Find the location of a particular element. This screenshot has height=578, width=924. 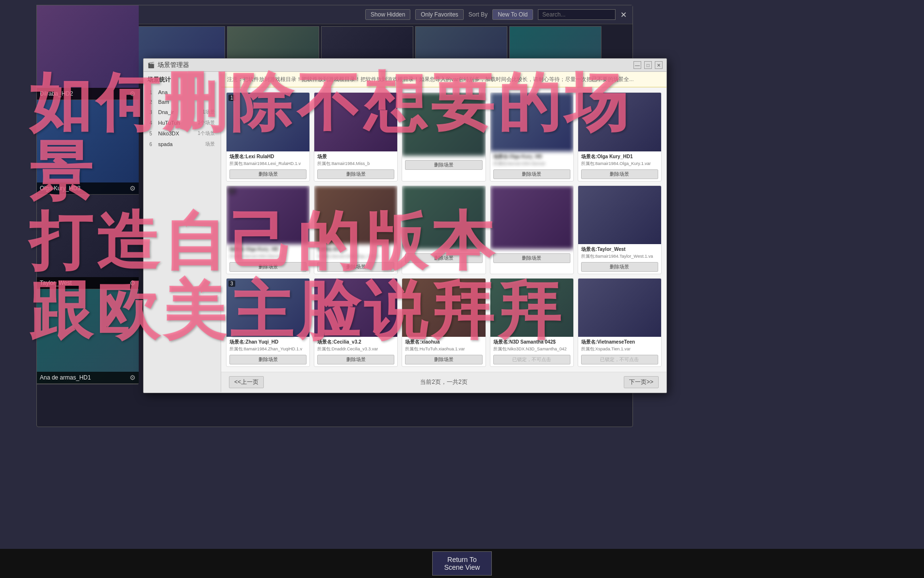

left-thumb-olga-label: Olga Kury_HD3 ⚙ is located at coordinates (88, 188).